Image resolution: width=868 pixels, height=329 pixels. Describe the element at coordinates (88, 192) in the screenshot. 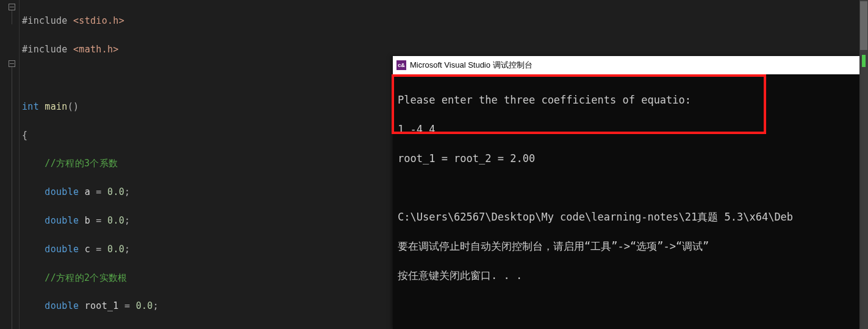

I see `identifier: a` at that location.